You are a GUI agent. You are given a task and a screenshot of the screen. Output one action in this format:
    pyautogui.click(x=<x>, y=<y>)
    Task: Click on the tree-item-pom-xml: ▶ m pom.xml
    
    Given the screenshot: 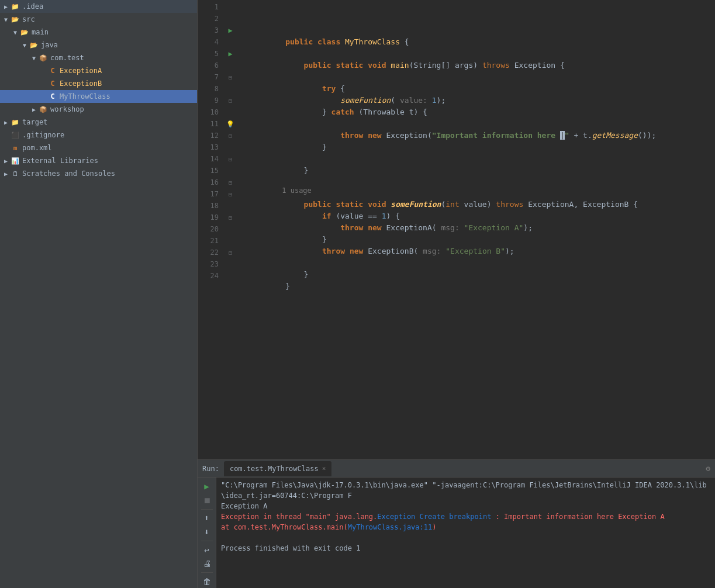 What is the action you would take?
    pyautogui.click(x=98, y=148)
    